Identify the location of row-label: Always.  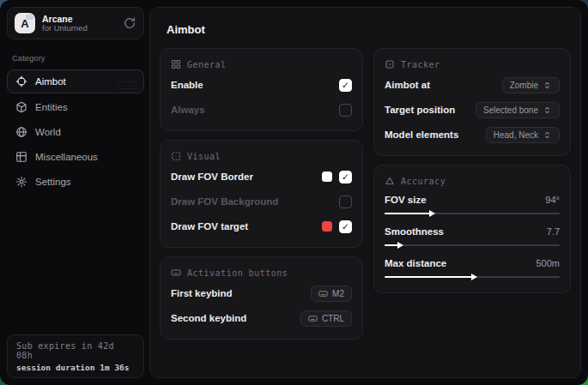
(188, 110).